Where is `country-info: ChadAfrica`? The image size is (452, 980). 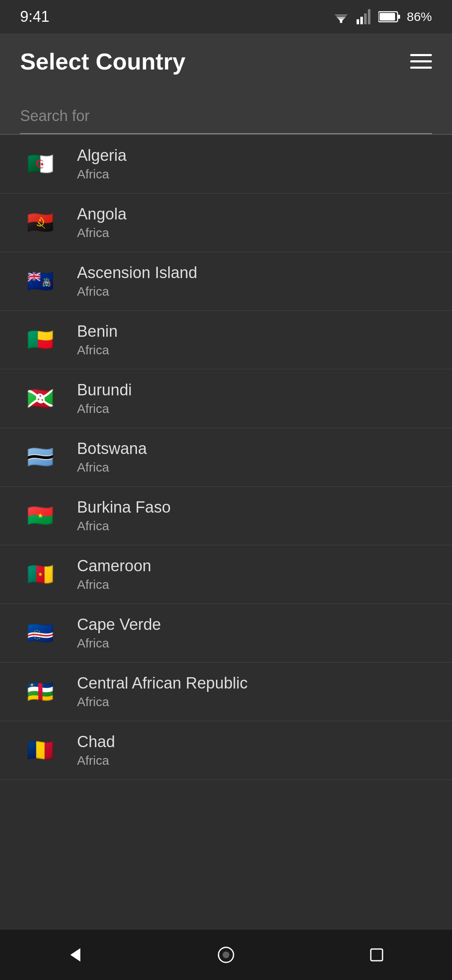
country-info: ChadAfrica is located at coordinates (96, 750).